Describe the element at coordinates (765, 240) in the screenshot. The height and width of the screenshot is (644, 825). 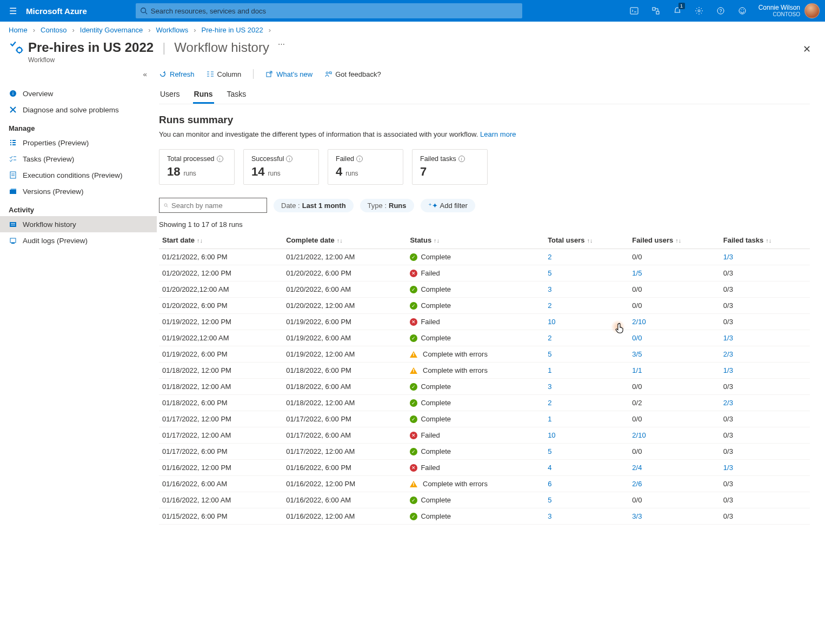
I see `col-failedtasks: Failed tasks↑↓` at that location.